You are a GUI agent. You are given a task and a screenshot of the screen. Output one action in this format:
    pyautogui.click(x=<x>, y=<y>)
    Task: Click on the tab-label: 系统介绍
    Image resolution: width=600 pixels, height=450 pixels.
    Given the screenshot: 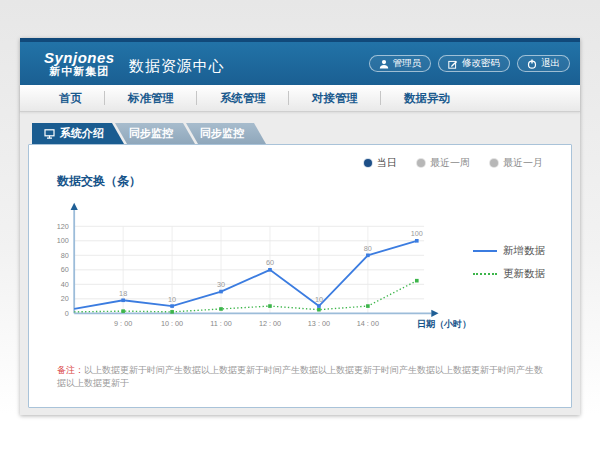 What is the action you would take?
    pyautogui.click(x=82, y=134)
    